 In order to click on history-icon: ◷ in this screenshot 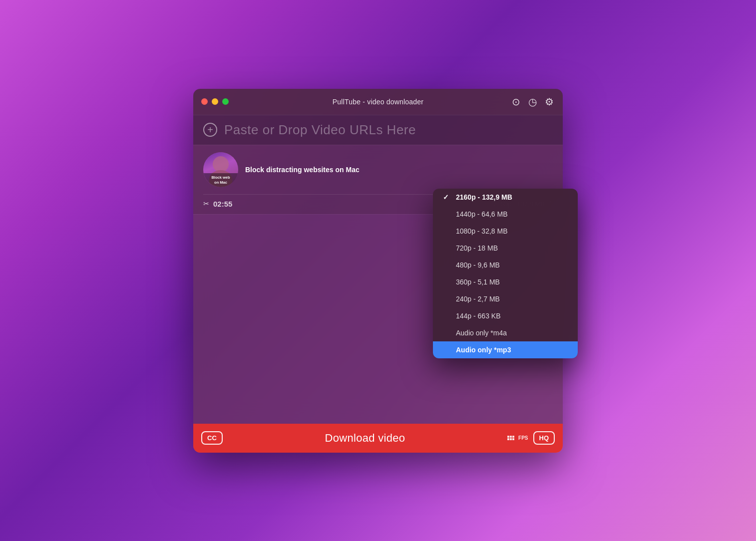, I will do `click(532, 102)`.